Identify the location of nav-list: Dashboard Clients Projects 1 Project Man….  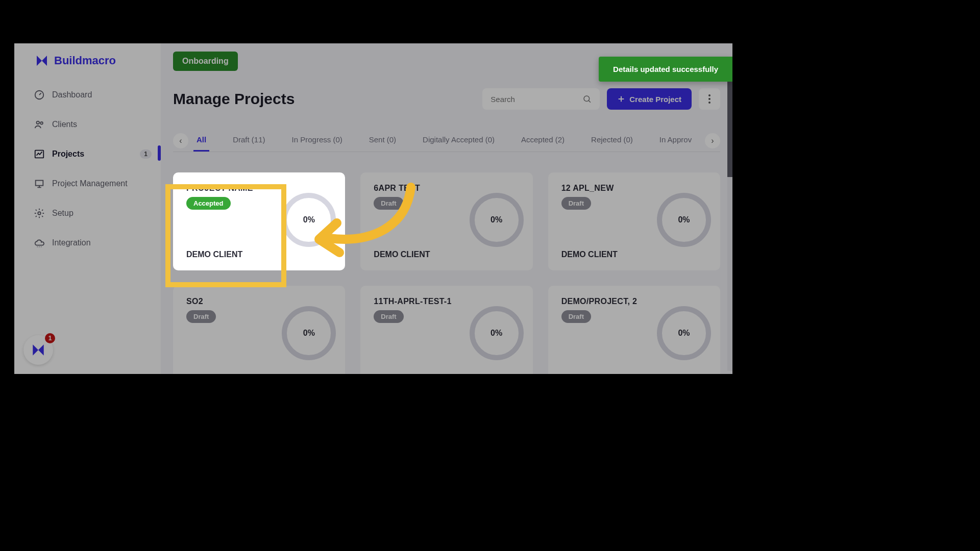
(88, 169).